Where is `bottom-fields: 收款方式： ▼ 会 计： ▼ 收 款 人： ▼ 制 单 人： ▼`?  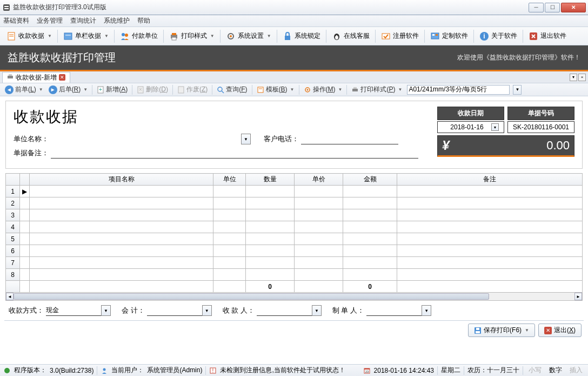 bottom-fields: 收款方式： ▼ 会 计： ▼ 收 款 人： ▼ 制 单 人： ▼ is located at coordinates (294, 311).